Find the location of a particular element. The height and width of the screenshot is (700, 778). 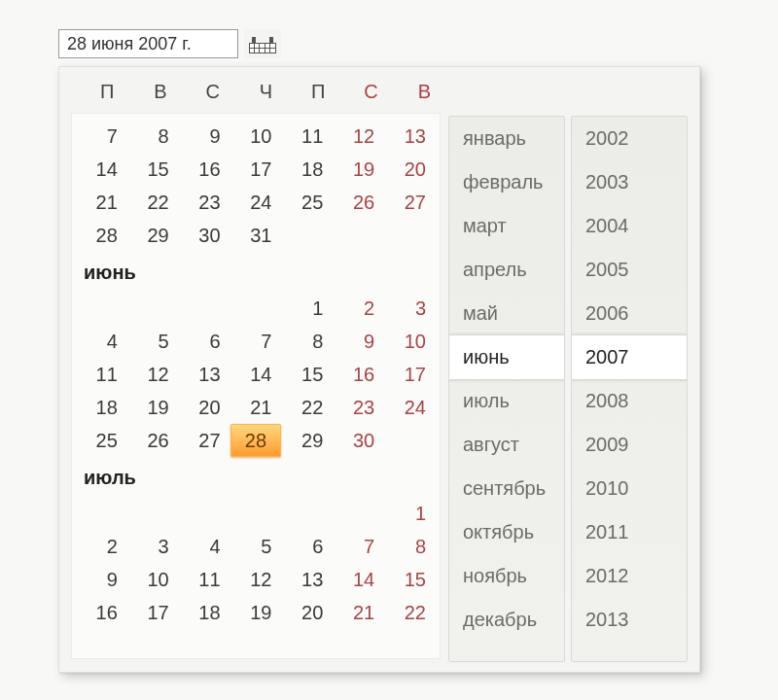

month-list: январьфевральмартапрельмайиюньиюльавгуст… is located at coordinates (507, 389).